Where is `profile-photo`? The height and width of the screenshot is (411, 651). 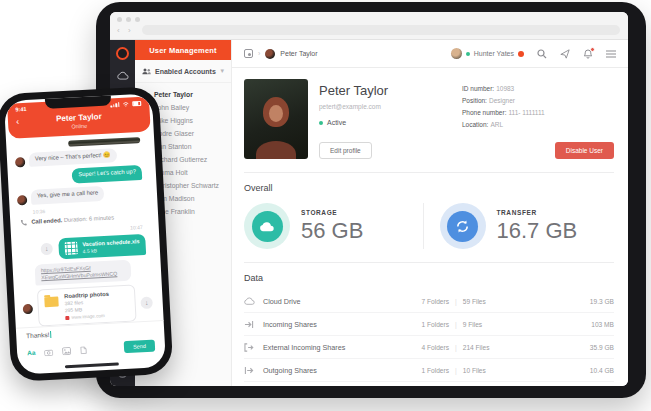 profile-photo is located at coordinates (276, 119).